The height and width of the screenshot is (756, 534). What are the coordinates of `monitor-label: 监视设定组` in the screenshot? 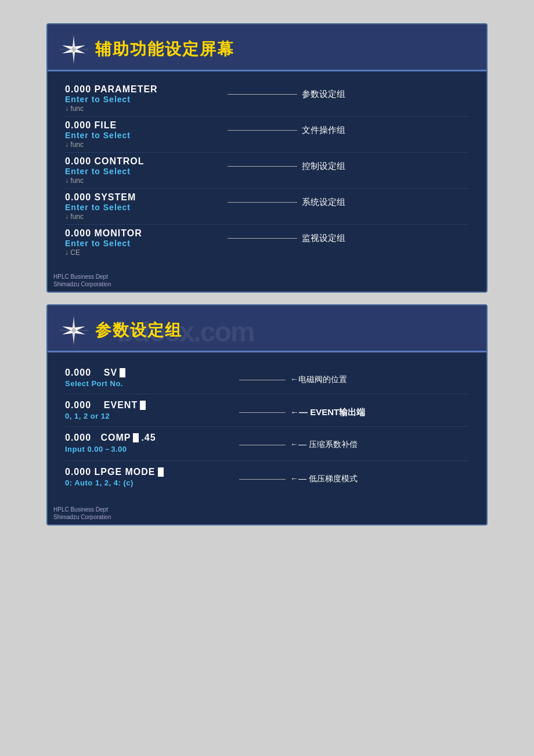 It's located at (324, 238).